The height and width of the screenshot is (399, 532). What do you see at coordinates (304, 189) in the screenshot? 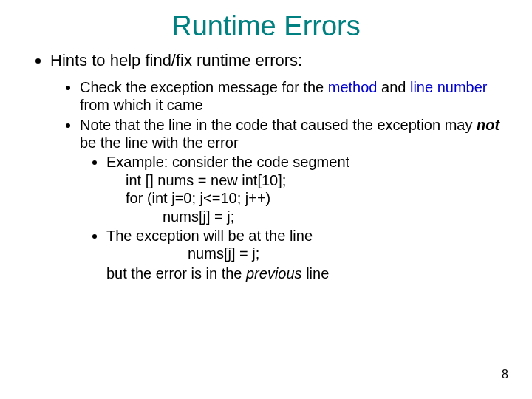
I see `example-bullet: Example: consider the code segment int […` at bounding box center [304, 189].